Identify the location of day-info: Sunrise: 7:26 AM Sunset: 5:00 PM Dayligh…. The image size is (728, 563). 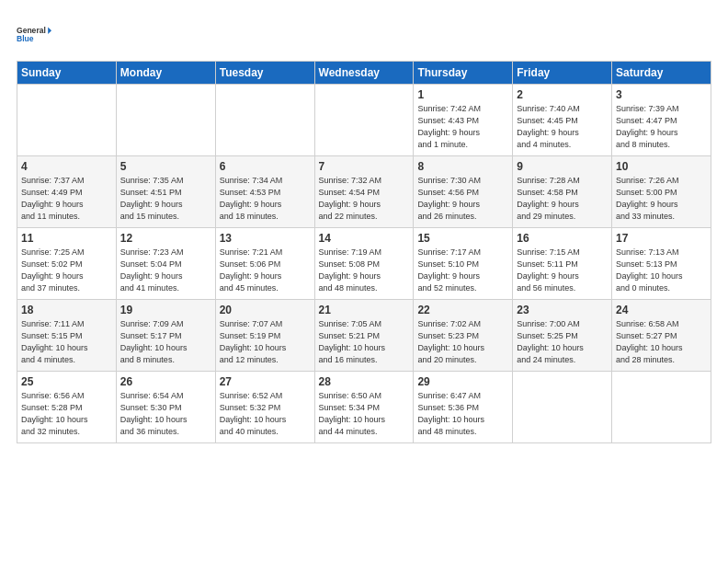
(662, 199).